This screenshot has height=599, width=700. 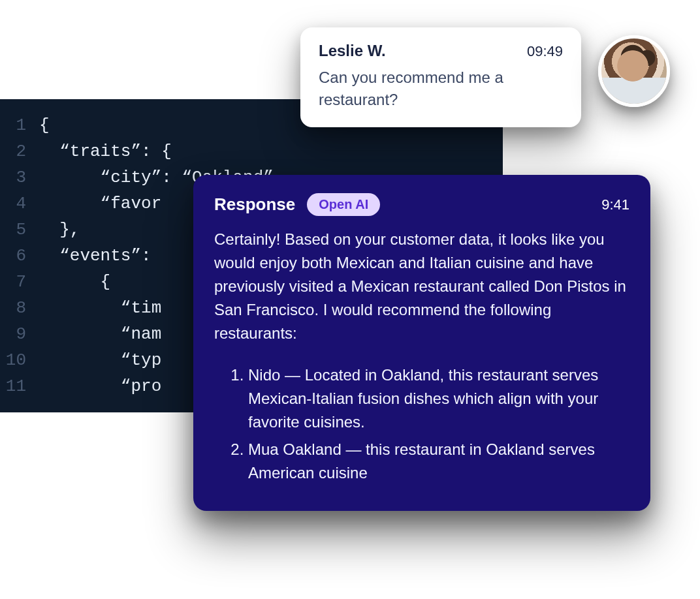 I want to click on line-number: 2, so click(x=20, y=151).